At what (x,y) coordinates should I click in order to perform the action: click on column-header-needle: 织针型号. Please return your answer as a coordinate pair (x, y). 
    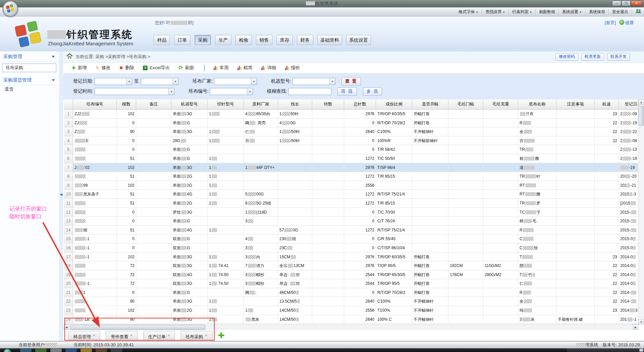
    Looking at the image, I should click on (226, 104).